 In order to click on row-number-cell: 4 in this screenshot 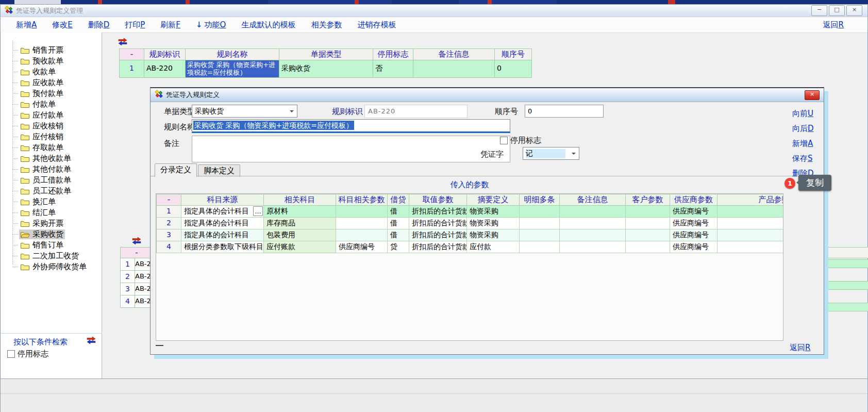, I will do `click(128, 302)`.